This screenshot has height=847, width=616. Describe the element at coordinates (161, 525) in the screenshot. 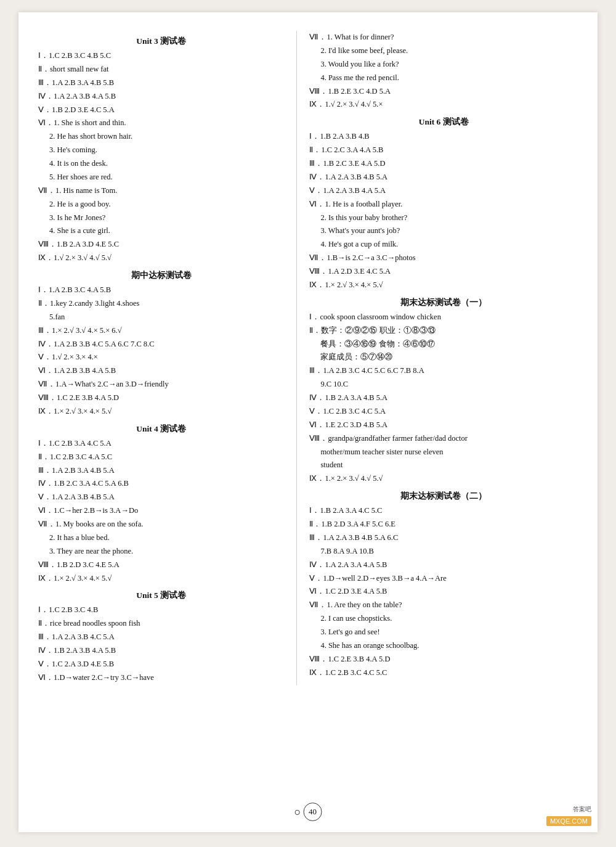

I see `answer-line: Ⅶ．1. My books are on the sofa.` at that location.